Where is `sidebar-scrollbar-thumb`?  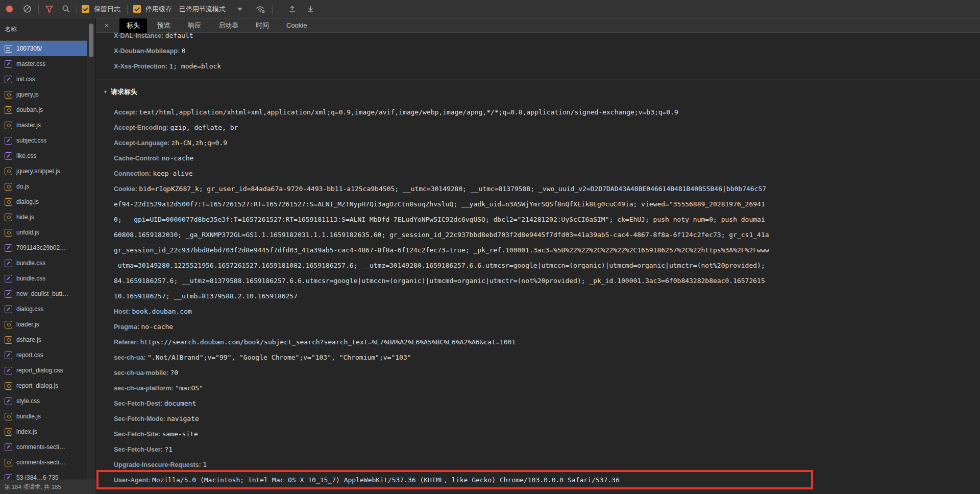
sidebar-scrollbar-thumb is located at coordinates (91, 40).